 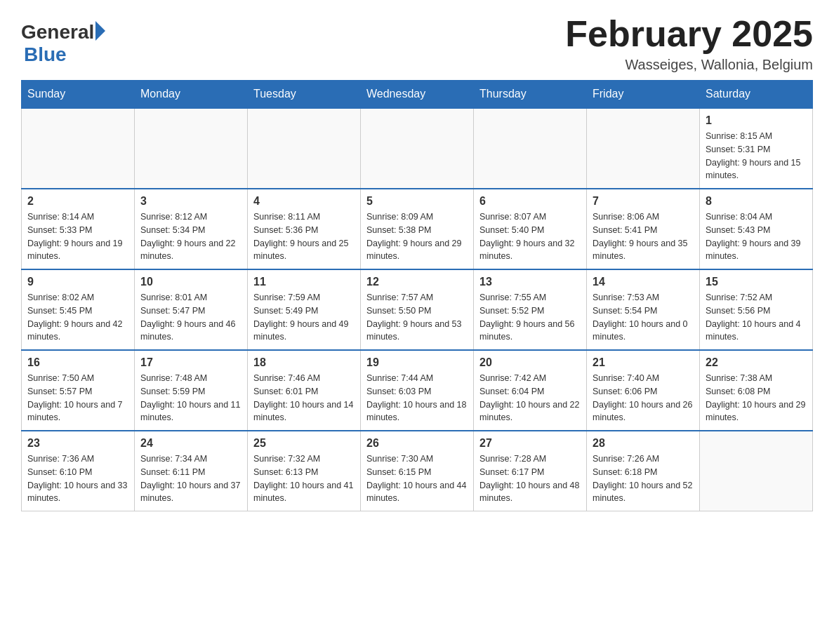 I want to click on day-number: 17, so click(x=191, y=363).